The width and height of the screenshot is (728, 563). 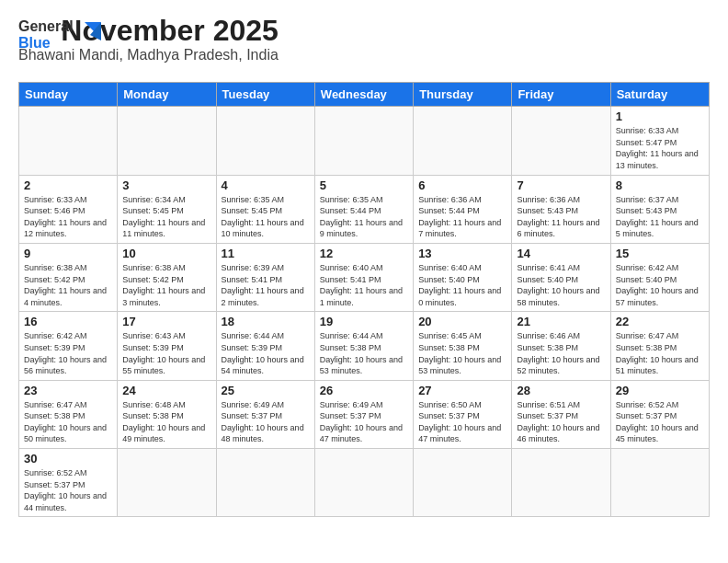 What do you see at coordinates (462, 186) in the screenshot?
I see `day-number: 6` at bounding box center [462, 186].